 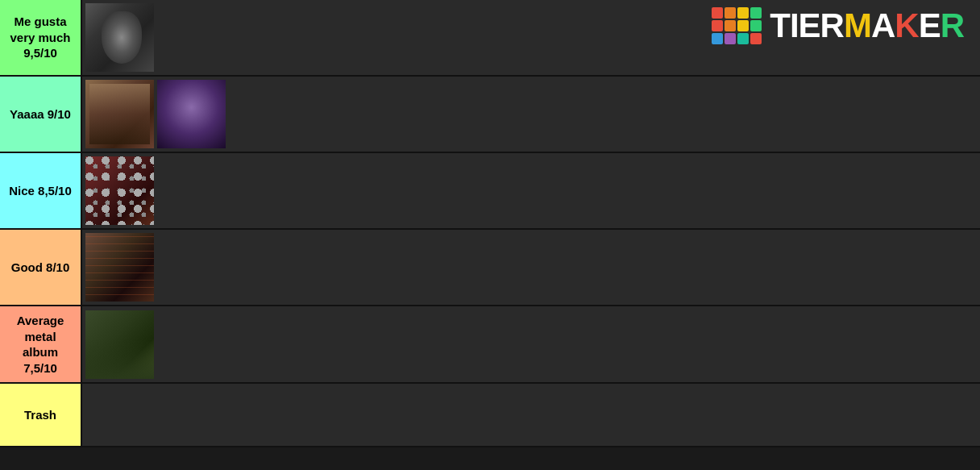 I want to click on logo-grid-icon, so click(x=737, y=26).